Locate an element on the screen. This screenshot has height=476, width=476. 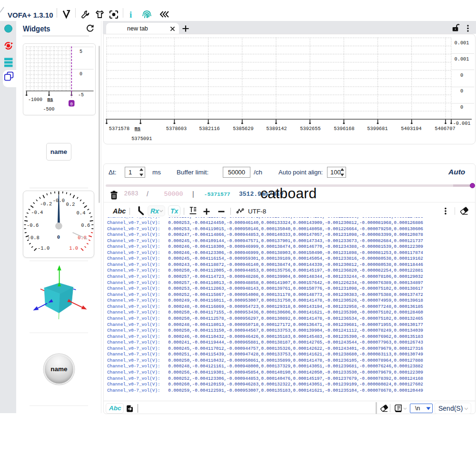
svg-text: 5399681 is located at coordinates (377, 129).